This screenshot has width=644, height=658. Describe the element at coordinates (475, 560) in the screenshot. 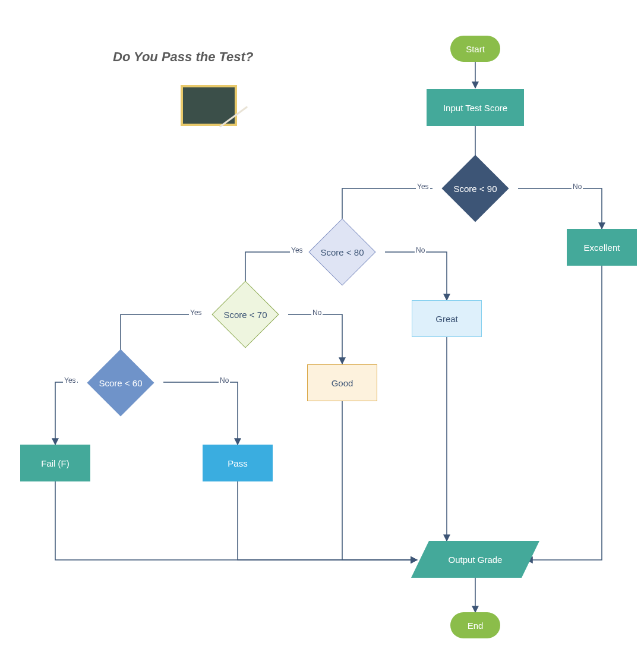

I see `output-grade-label: Output Grade` at that location.